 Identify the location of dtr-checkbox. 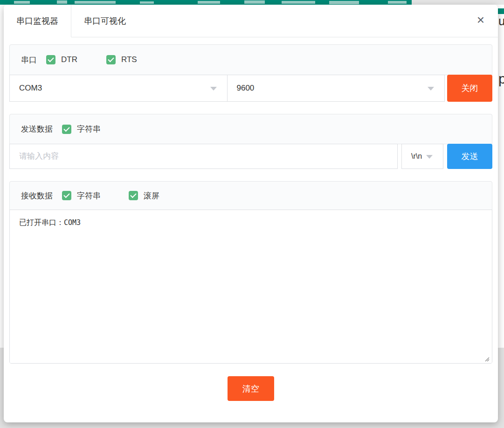
(51, 60).